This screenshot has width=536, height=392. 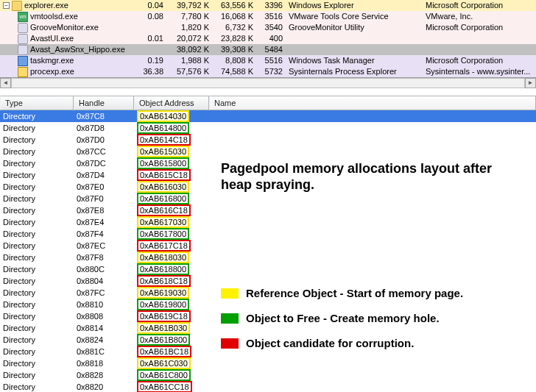 I want to click on address-marker: 0xAB618030, so click(x=163, y=257).